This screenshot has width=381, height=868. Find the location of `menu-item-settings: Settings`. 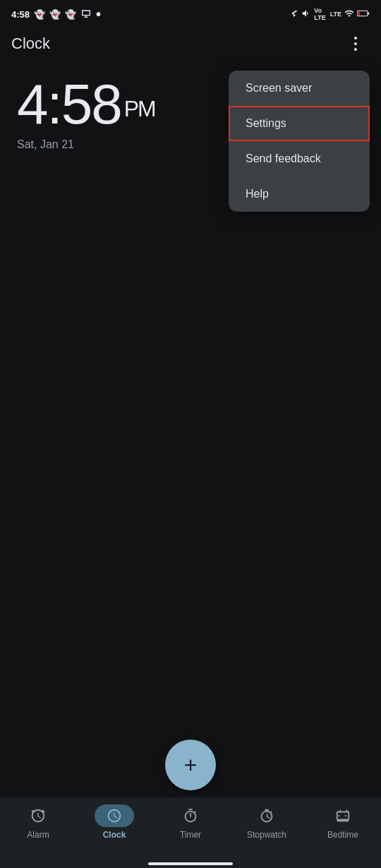

menu-item-settings: Settings is located at coordinates (299, 123).